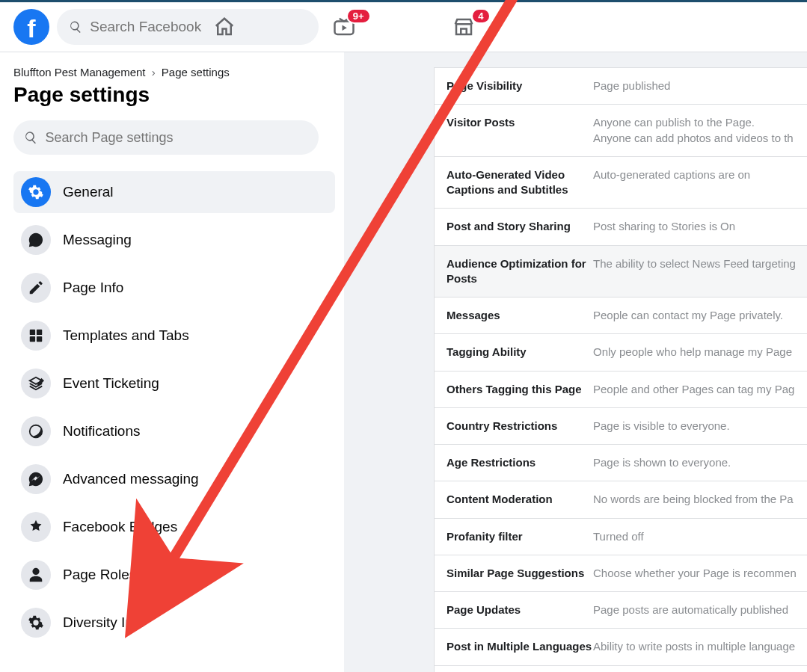  I want to click on breadcrumb-current: Page settings, so click(196, 72).